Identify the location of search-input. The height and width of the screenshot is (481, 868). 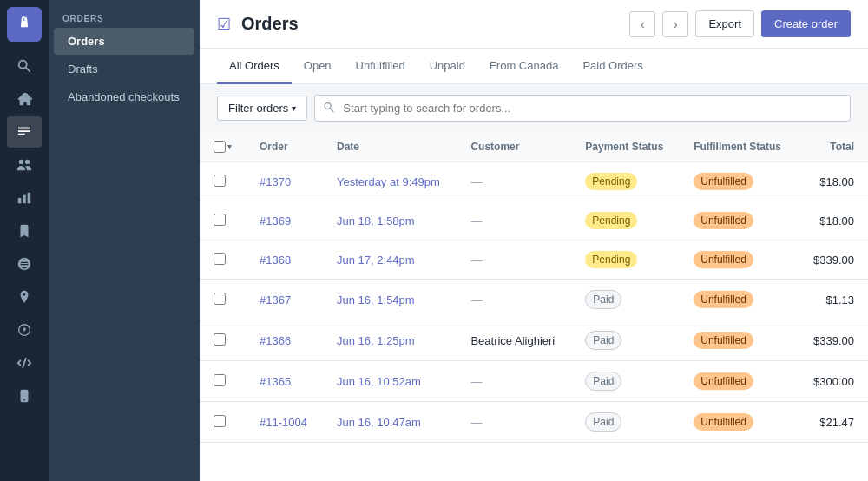
(582, 108).